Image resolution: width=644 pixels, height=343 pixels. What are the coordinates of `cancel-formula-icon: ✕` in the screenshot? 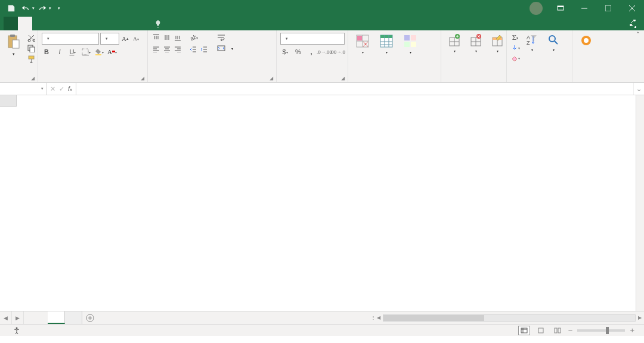 It's located at (52, 89).